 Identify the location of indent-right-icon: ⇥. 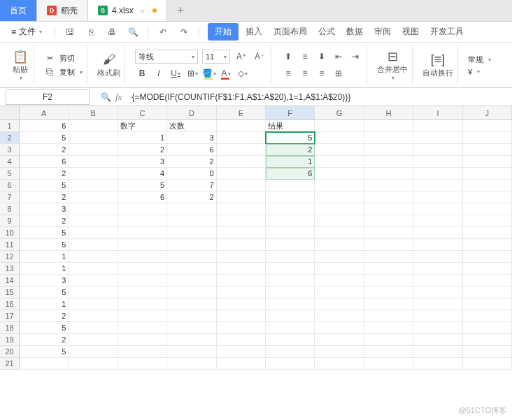
(355, 57).